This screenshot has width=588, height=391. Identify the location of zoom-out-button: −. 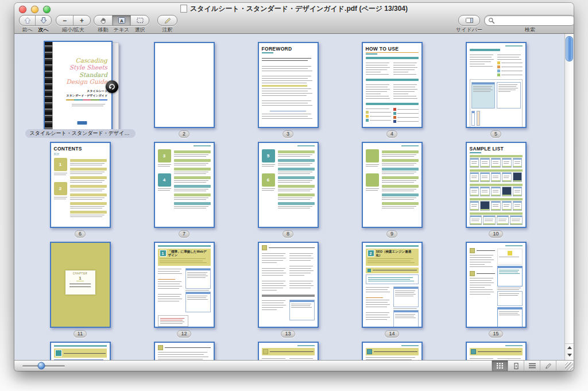
(65, 21).